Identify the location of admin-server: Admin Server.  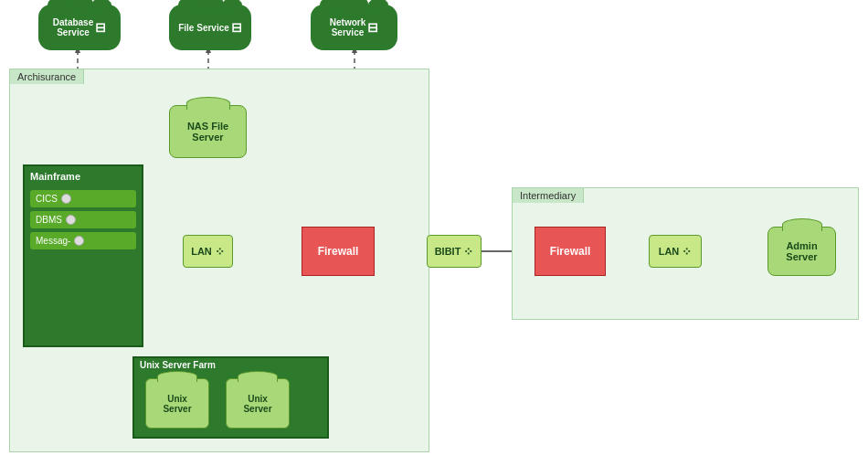
(802, 251).